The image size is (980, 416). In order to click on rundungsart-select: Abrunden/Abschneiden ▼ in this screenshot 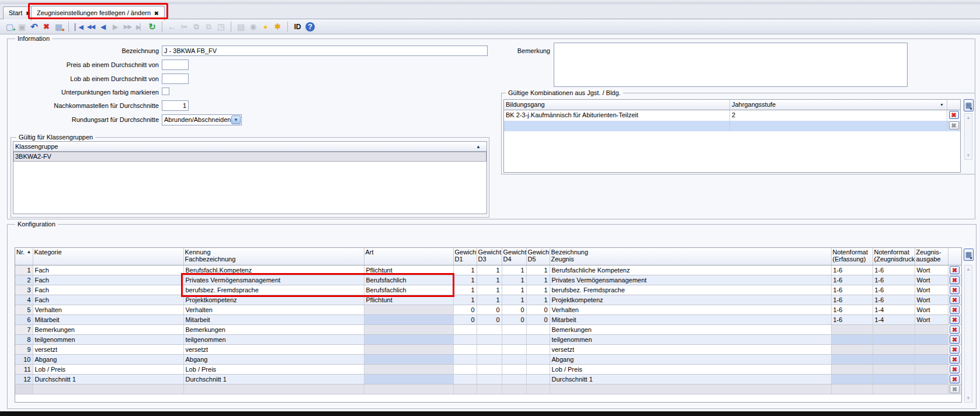, I will do `click(202, 120)`.